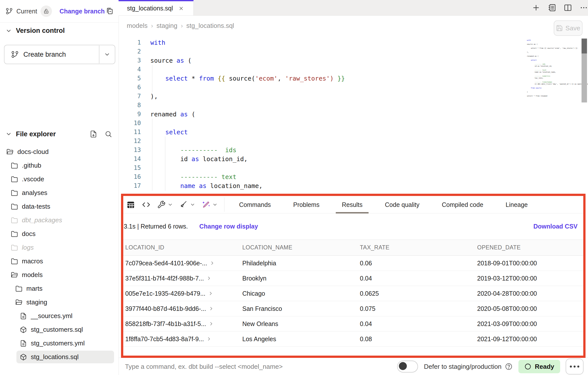  Describe the element at coordinates (232, 78) in the screenshot. I see `code-line-5: 5 select * from {{ source('ecom', 'raw_s…` at that location.